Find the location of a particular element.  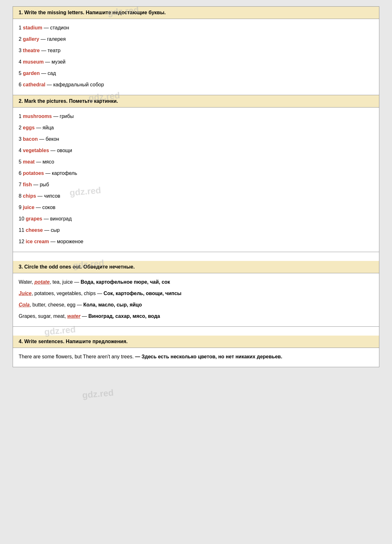

russian-text: — Здесь есть несколько цветов, но нет ни… is located at coordinates (209, 357).